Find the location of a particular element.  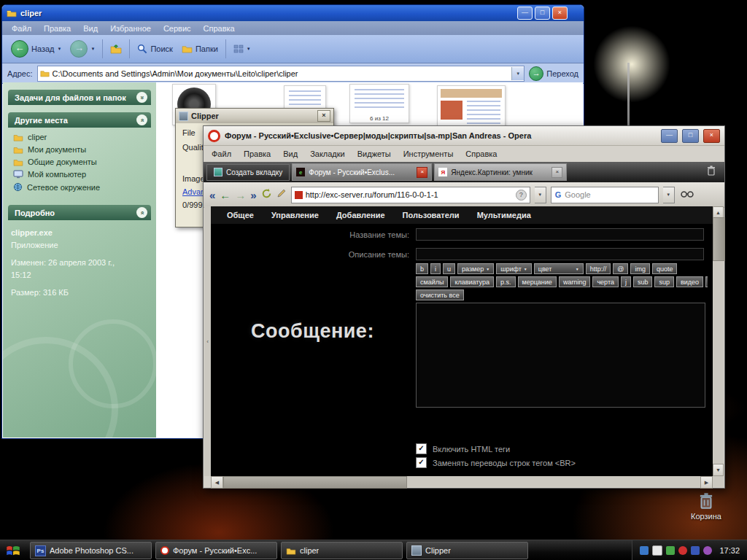

menu-item: Правка is located at coordinates (257, 154).